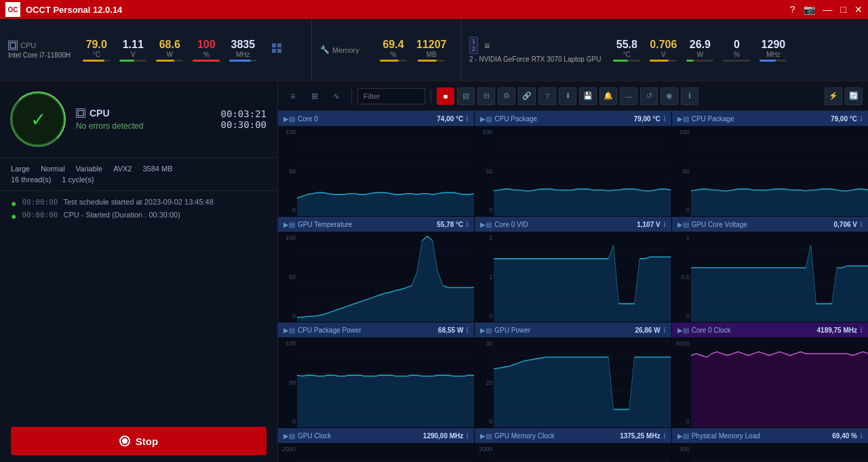 The width and height of the screenshot is (868, 462). What do you see at coordinates (684, 331) in the screenshot?
I see `graph-icon-8: ▶▤` at bounding box center [684, 331].